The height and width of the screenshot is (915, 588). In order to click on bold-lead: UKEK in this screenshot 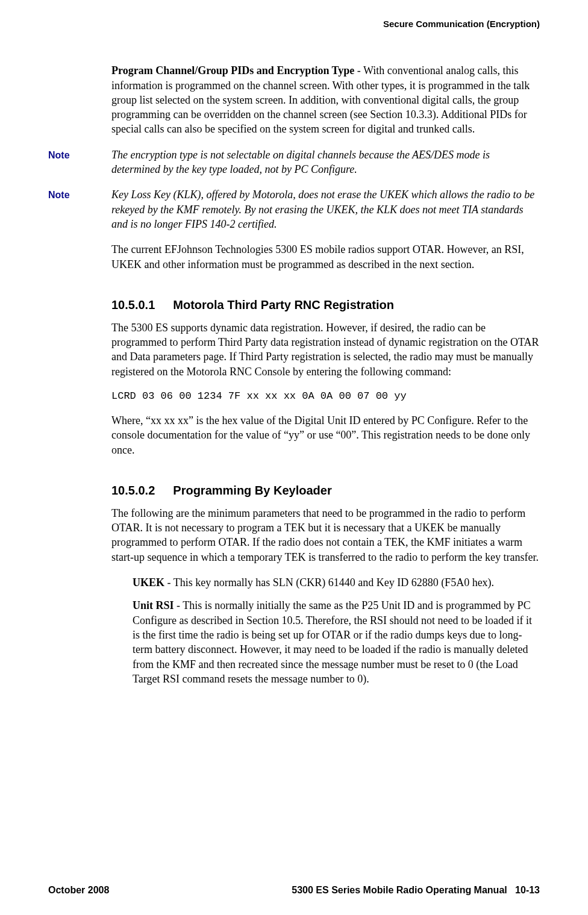, I will do `click(148, 582)`.